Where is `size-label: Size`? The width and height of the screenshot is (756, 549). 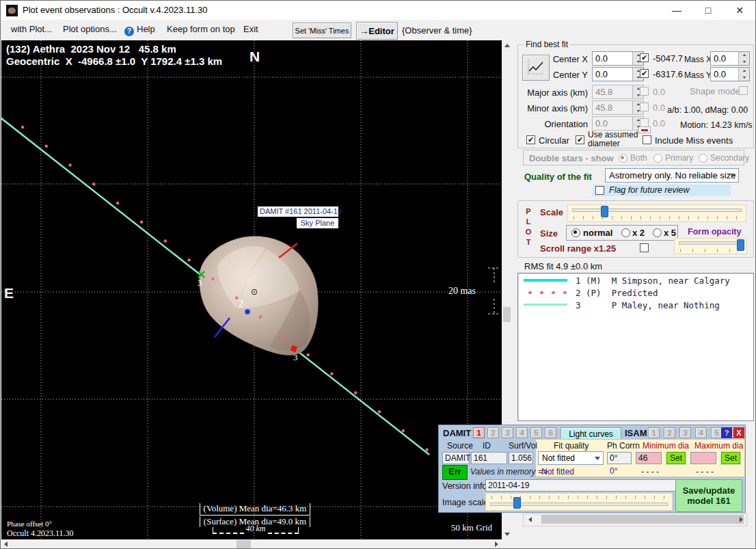
size-label: Size is located at coordinates (549, 234).